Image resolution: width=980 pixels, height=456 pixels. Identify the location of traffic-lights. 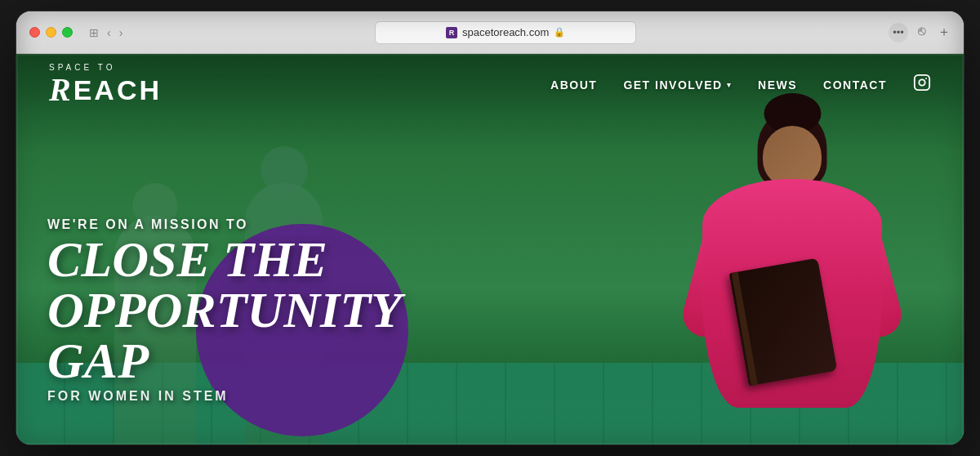
(51, 33).